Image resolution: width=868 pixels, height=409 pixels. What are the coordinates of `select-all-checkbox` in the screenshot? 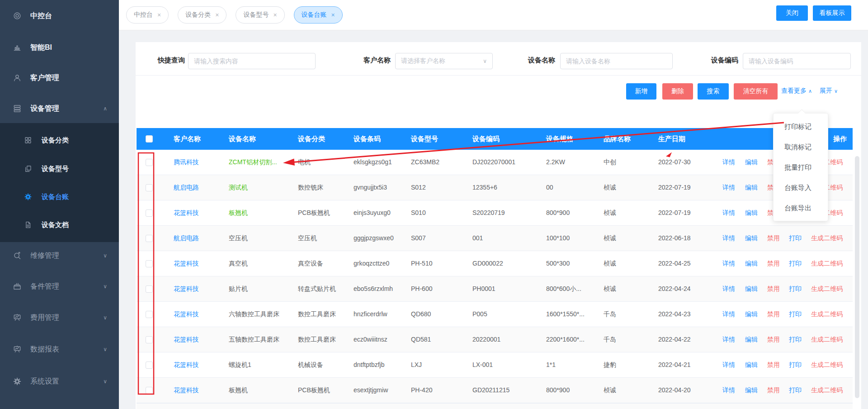 It's located at (149, 139).